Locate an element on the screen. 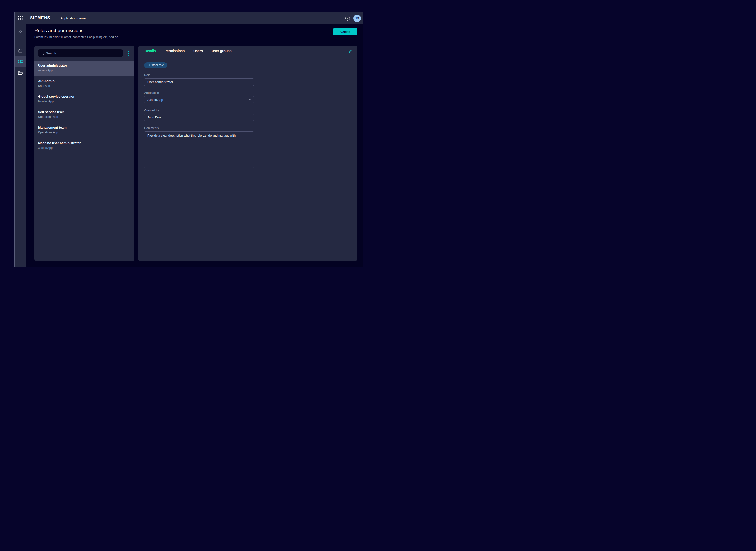 The image size is (756, 551). application-select: Assets App is located at coordinates (199, 100).